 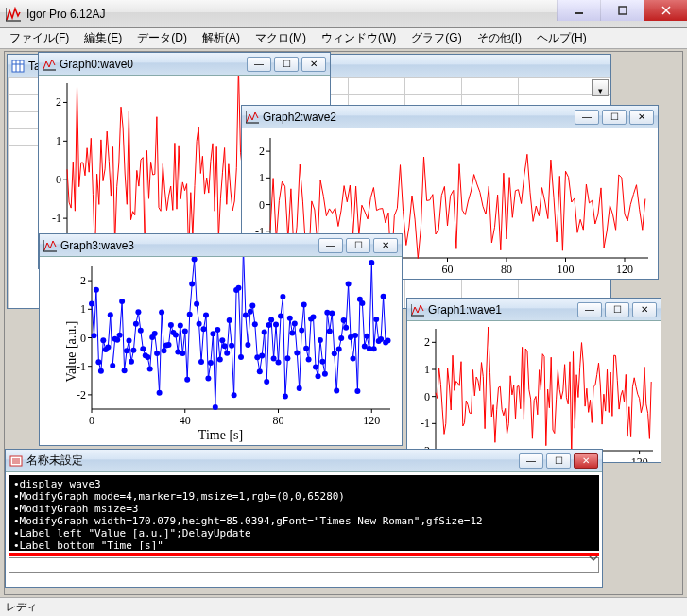 What do you see at coordinates (259, 64) in the screenshot?
I see `graph0-minimize-button: —` at bounding box center [259, 64].